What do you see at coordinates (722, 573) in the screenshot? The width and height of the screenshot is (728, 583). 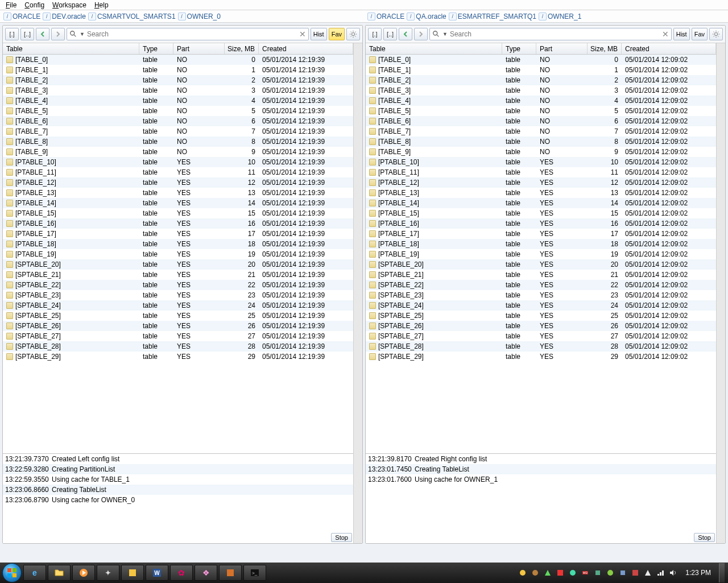 I see `show-desktop-button` at bounding box center [722, 573].